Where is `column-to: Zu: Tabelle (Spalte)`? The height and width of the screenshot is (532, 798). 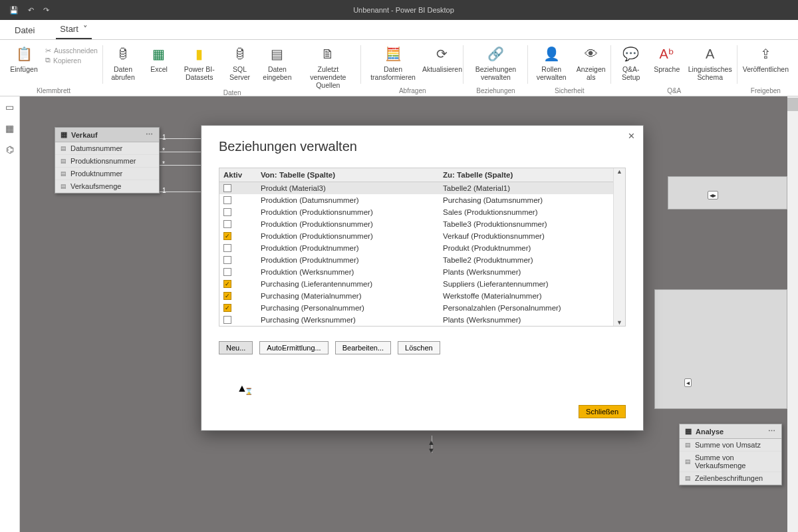 column-to: Zu: Tabelle (Spalte) is located at coordinates (526, 175).